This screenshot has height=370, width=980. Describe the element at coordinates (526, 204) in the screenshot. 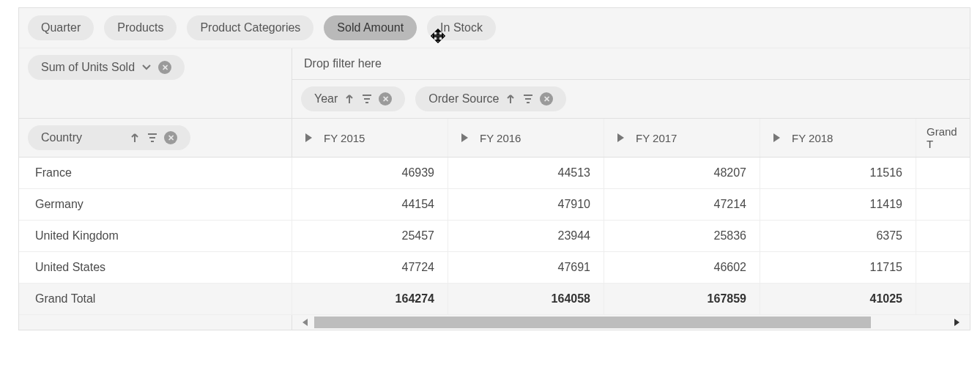

I see `data-cell: 47910` at that location.